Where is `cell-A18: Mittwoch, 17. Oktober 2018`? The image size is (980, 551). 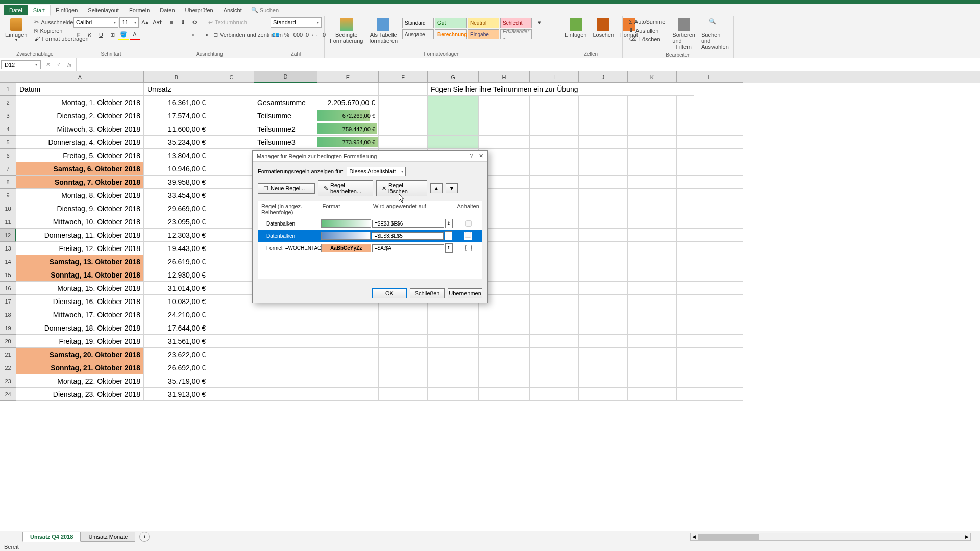 cell-A18: Mittwoch, 17. Oktober 2018 is located at coordinates (80, 315).